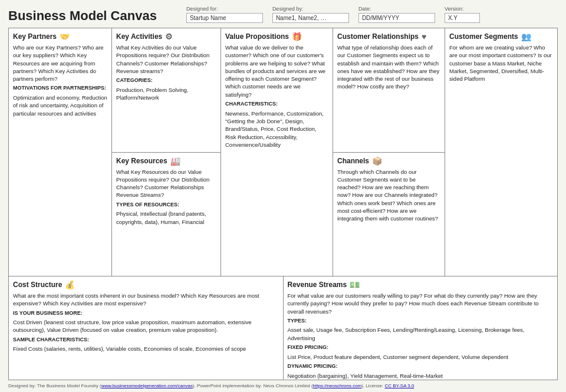 This screenshot has width=566, height=392. I want to click on date-label: Date:, so click(397, 9).